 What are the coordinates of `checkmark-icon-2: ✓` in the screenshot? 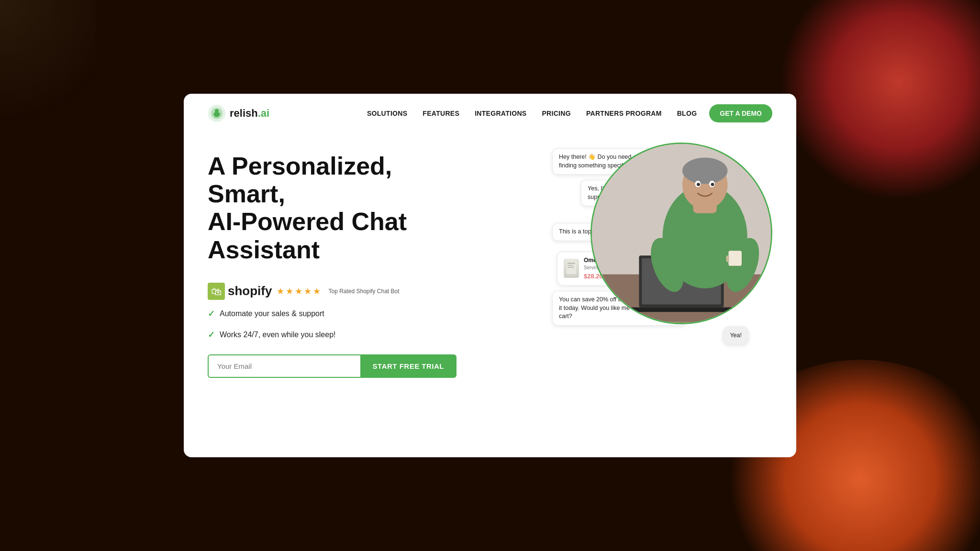 It's located at (212, 335).